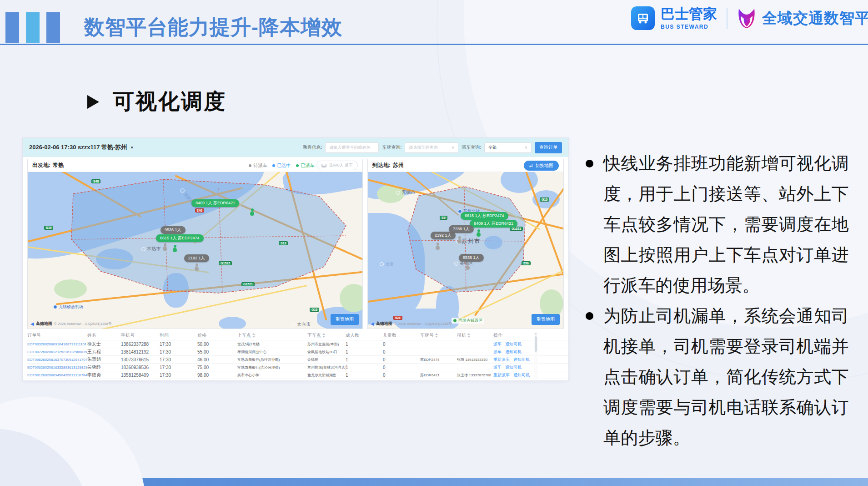 The image size is (868, 486). I want to click on query-orders-button: 查询订单, so click(548, 147).